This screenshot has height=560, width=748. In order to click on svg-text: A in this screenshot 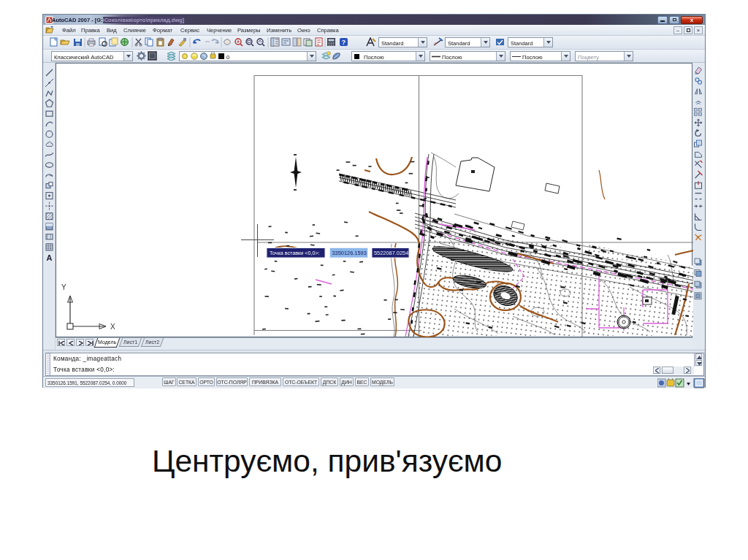, I will do `click(50, 258)`.